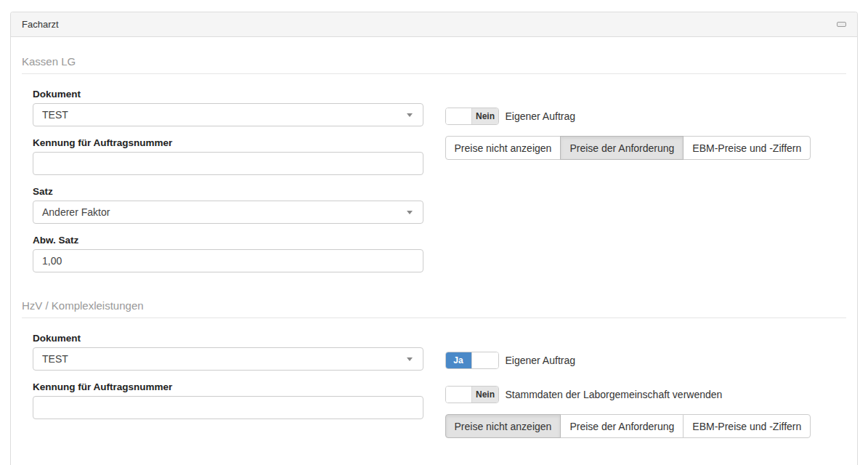 This screenshot has width=868, height=465. I want to click on hzv-right-column: Ja Eigener Auftrag Nein Stammdaten der L…, so click(641, 385).